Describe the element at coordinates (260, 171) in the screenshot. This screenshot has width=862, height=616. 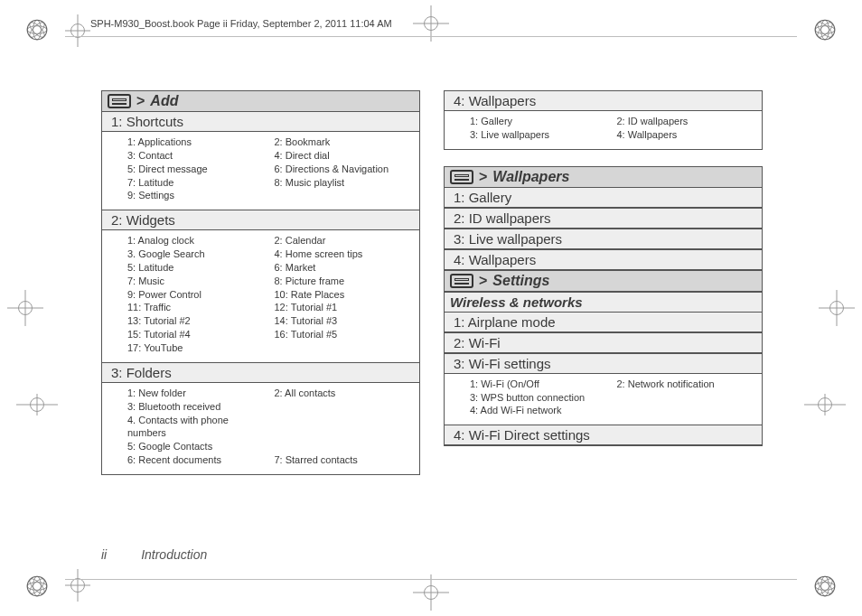
I see `item-list: 1: Applications2: Bookmark3: Contact4: D…` at that location.